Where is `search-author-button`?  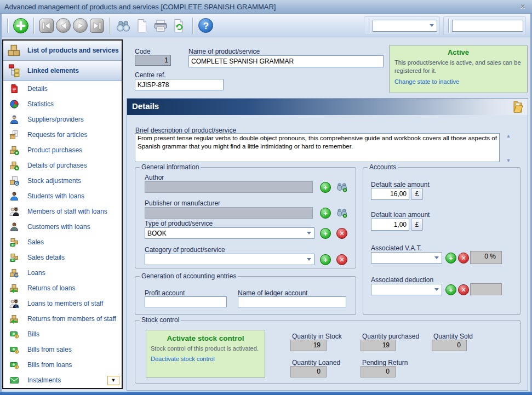 search-author-button is located at coordinates (342, 187).